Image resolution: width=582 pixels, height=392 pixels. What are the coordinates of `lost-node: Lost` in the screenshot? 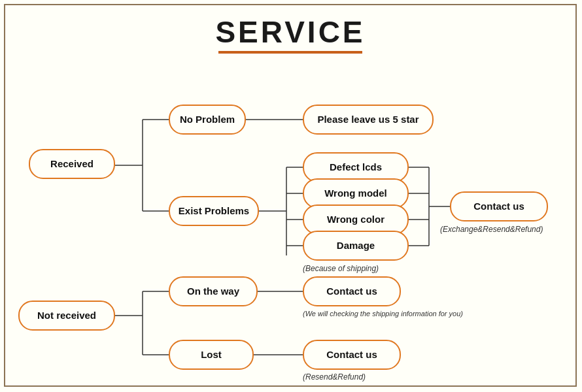 It's located at (211, 355).